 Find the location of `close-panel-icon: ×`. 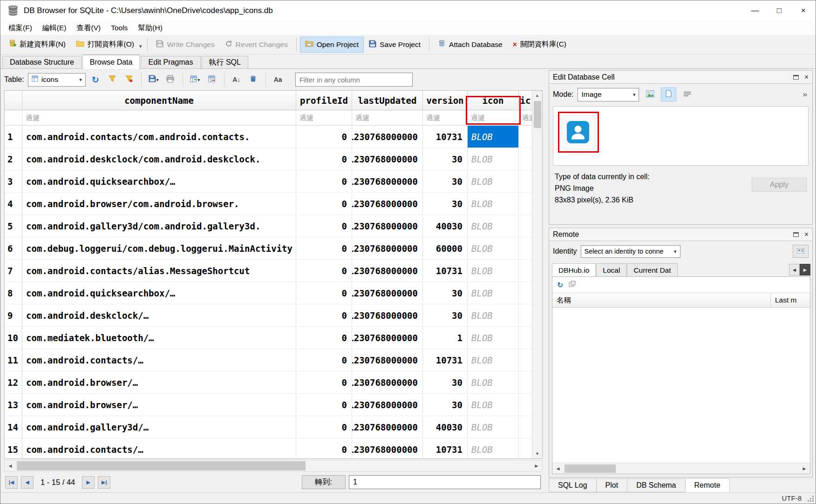

close-panel-icon: × is located at coordinates (807, 235).